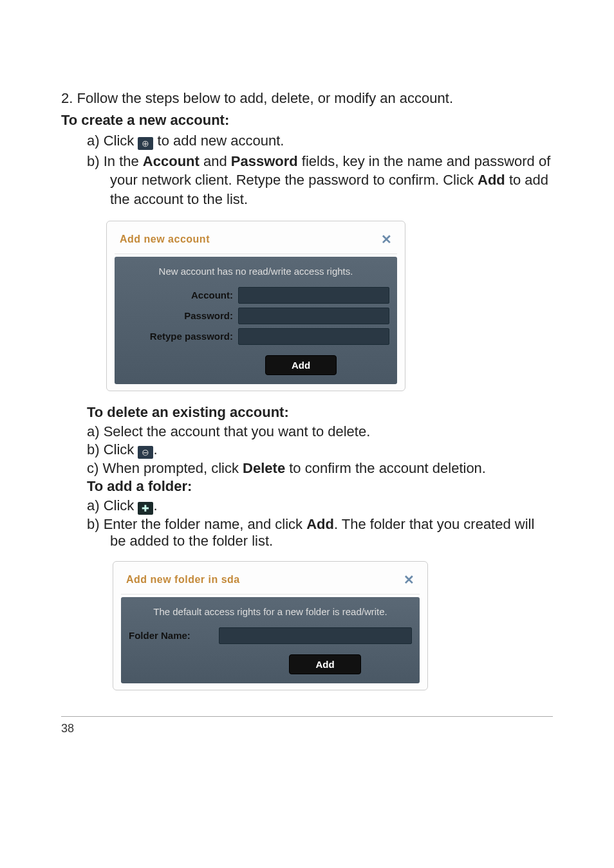  I want to click on dialog-message: New account has no read/write access rig…, so click(256, 273).